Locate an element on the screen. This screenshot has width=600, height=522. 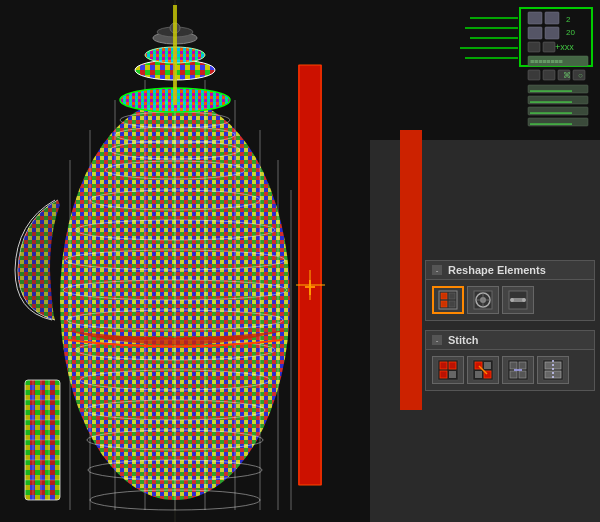
reshape-flat-button is located at coordinates (518, 300).